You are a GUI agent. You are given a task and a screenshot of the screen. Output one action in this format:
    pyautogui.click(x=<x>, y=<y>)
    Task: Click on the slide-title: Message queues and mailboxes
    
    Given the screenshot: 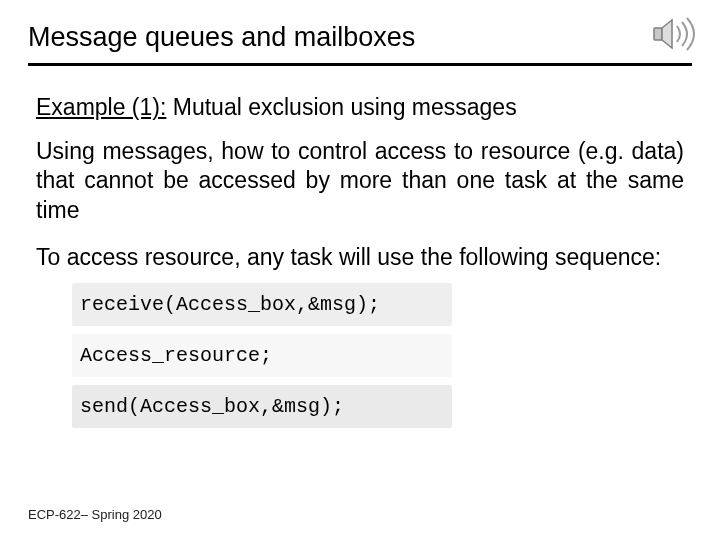 What is the action you would take?
    pyautogui.click(x=222, y=42)
    